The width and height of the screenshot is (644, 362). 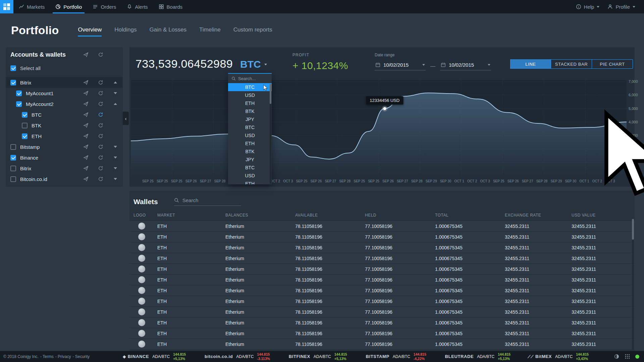 I want to click on wallets-search-input, so click(x=212, y=200).